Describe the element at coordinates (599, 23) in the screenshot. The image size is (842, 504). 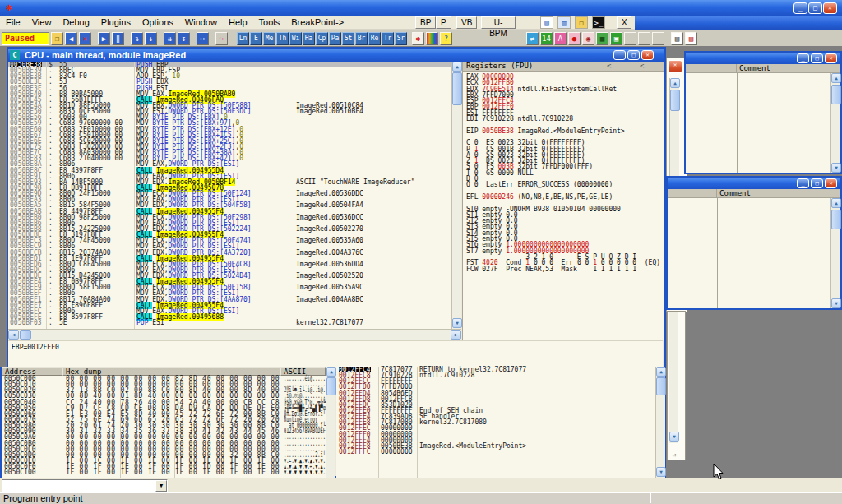
I see `console-icon: >_` at that location.